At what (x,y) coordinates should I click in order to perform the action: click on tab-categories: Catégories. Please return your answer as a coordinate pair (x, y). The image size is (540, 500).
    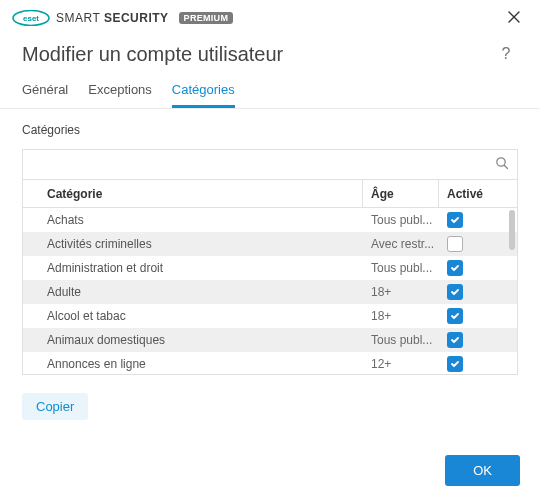
    Looking at the image, I should click on (204, 92).